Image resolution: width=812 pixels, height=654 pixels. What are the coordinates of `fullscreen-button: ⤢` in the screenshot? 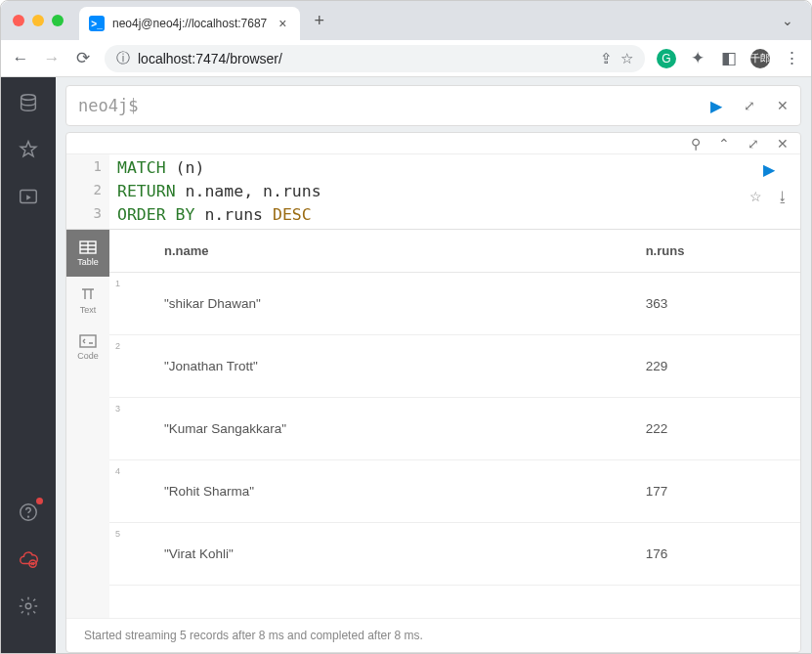 It's located at (749, 106).